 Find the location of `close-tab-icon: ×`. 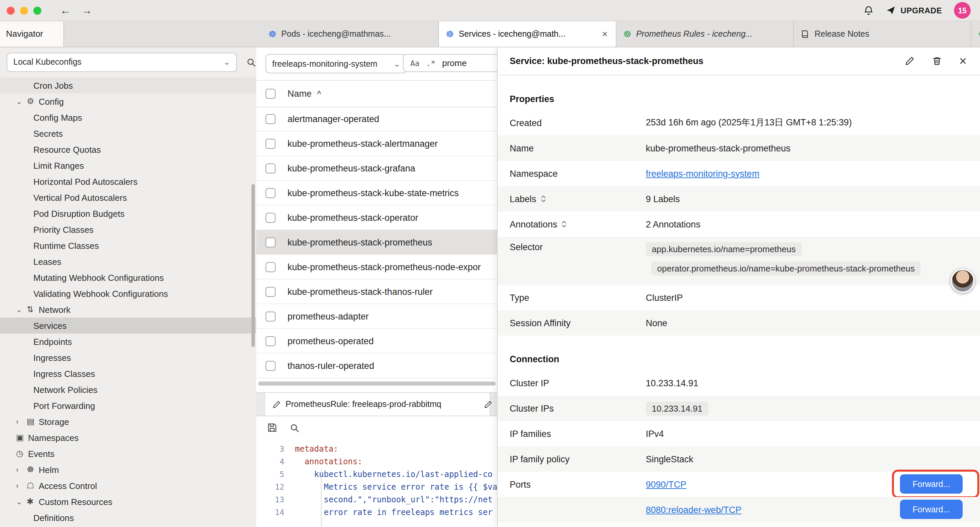

close-tab-icon: × is located at coordinates (605, 33).